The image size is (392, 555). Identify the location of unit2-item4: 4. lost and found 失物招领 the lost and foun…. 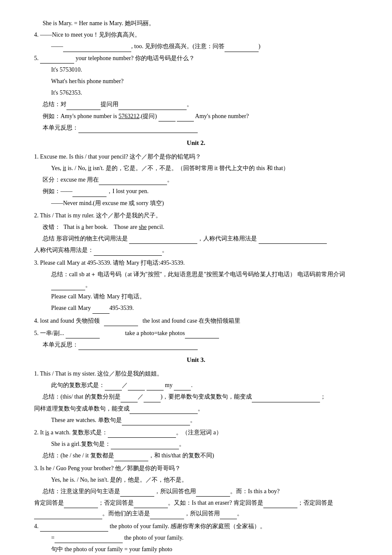
(196, 321).